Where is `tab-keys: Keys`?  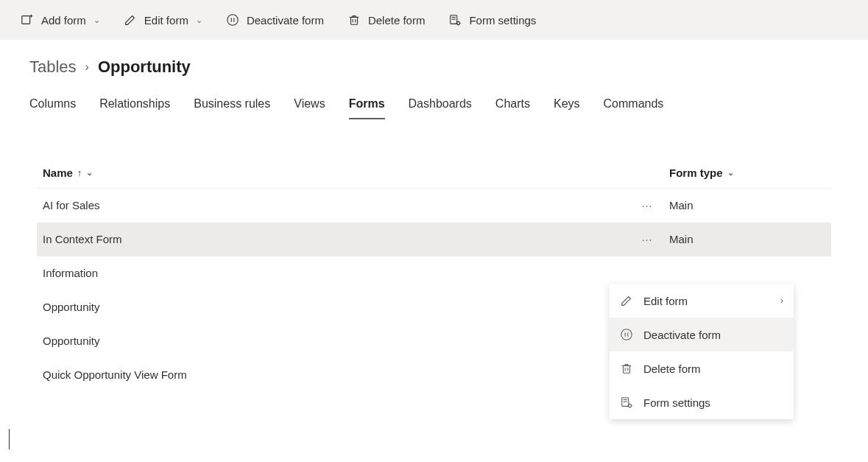
tab-keys: Keys is located at coordinates (567, 108).